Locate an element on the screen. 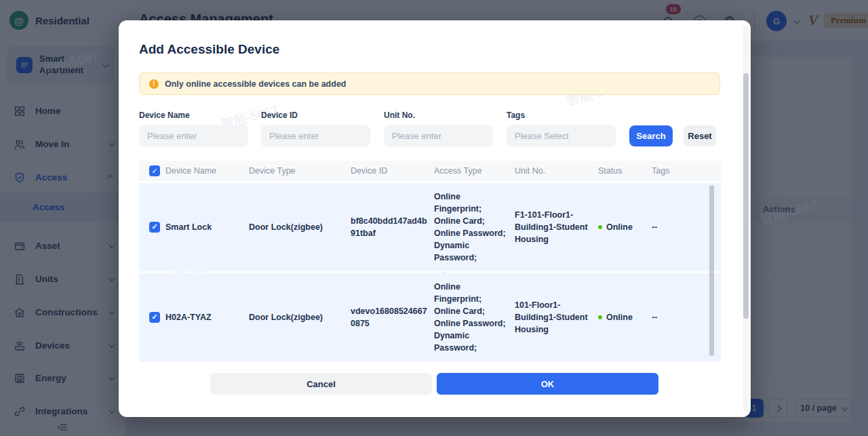 This screenshot has width=868, height=436. ok-button: OK is located at coordinates (548, 384).